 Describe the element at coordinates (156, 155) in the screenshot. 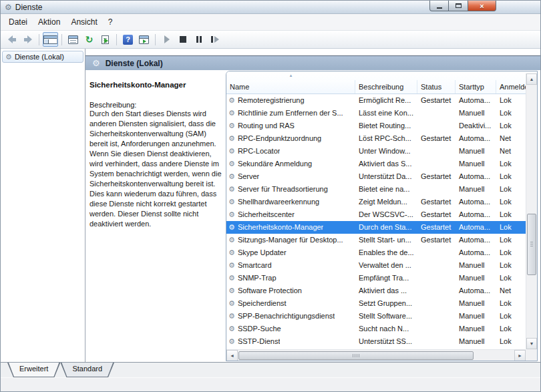

I see `service-detail-panel: Sicherheitskonto-Manager Beschreibung: D…` at that location.